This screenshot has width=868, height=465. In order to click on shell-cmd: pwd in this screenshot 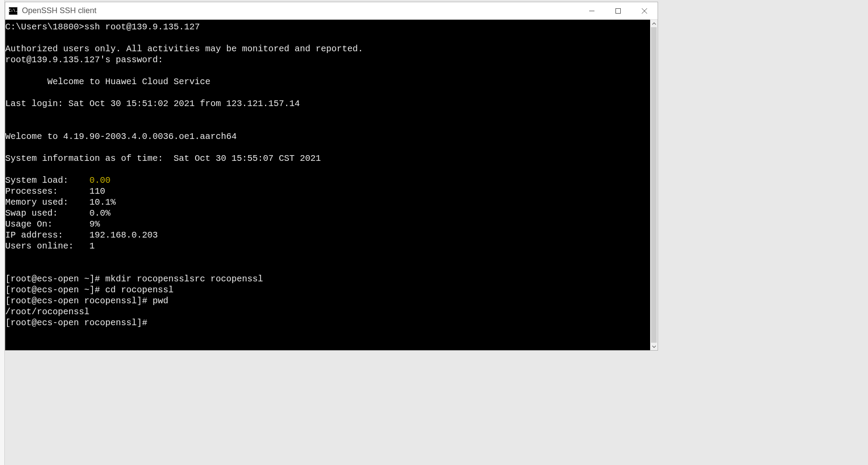, I will do `click(158, 301)`.